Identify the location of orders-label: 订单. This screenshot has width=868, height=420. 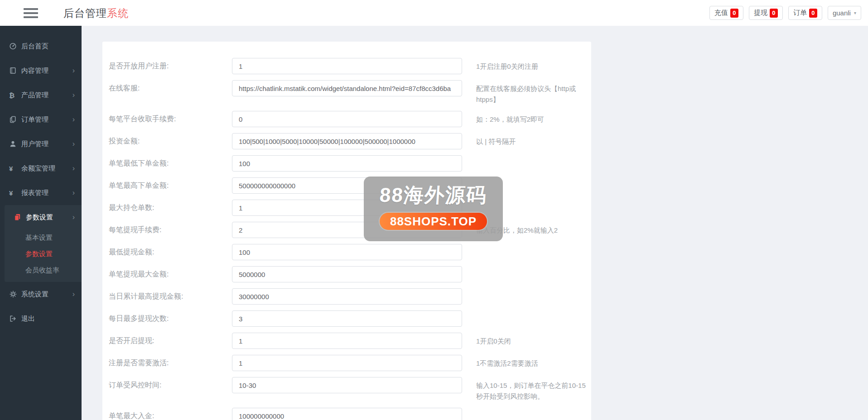
(800, 13).